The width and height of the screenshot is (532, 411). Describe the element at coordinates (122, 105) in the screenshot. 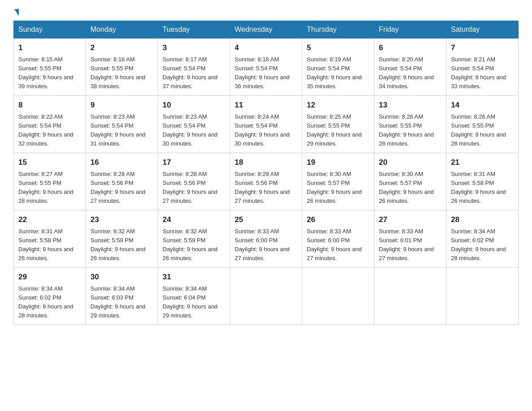

I see `day-number: 9` at that location.